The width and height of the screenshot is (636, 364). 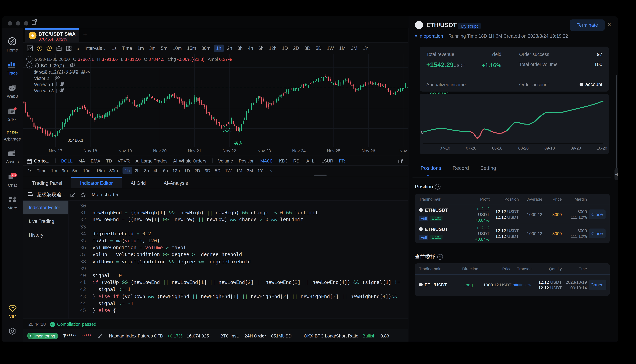 What do you see at coordinates (342, 161) in the screenshot?
I see `indicator-fr: FR` at bounding box center [342, 161].